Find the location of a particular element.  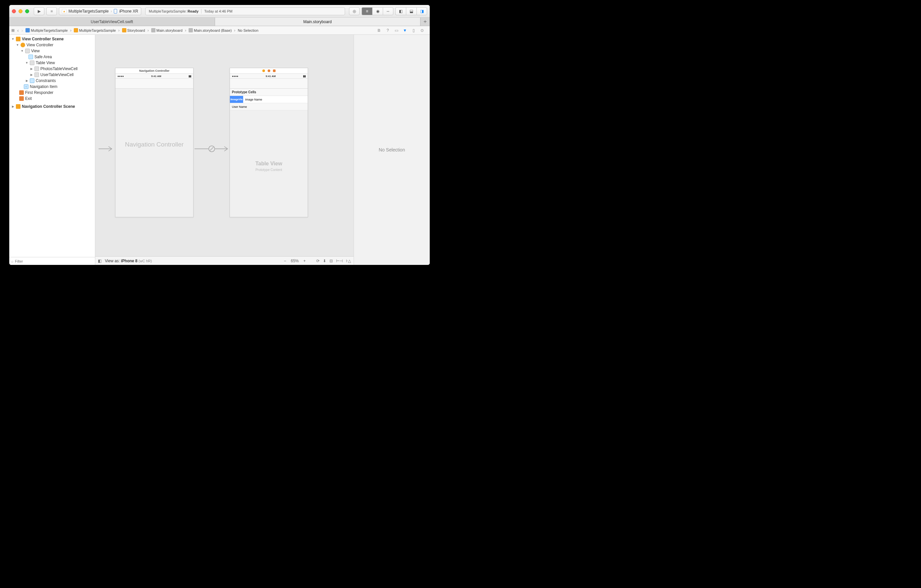

back-button: ‹ is located at coordinates (18, 31).